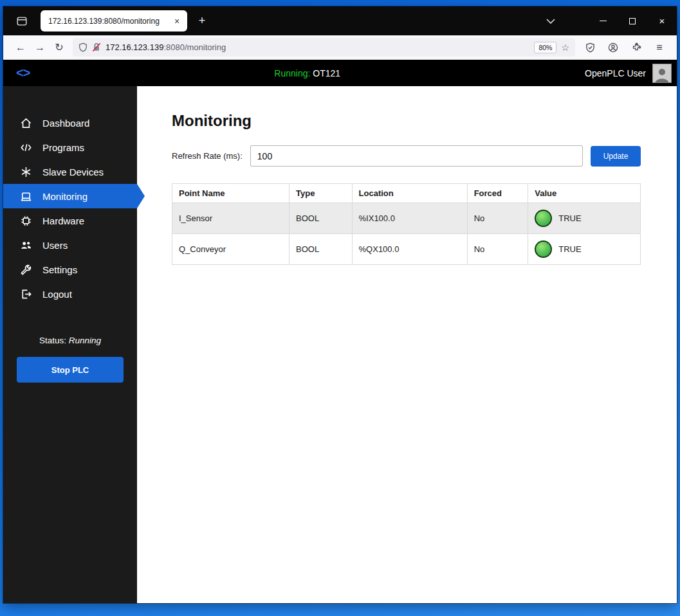 Image resolution: width=680 pixels, height=616 pixels. I want to click on plc-status-text: Running: OT121, so click(308, 73).